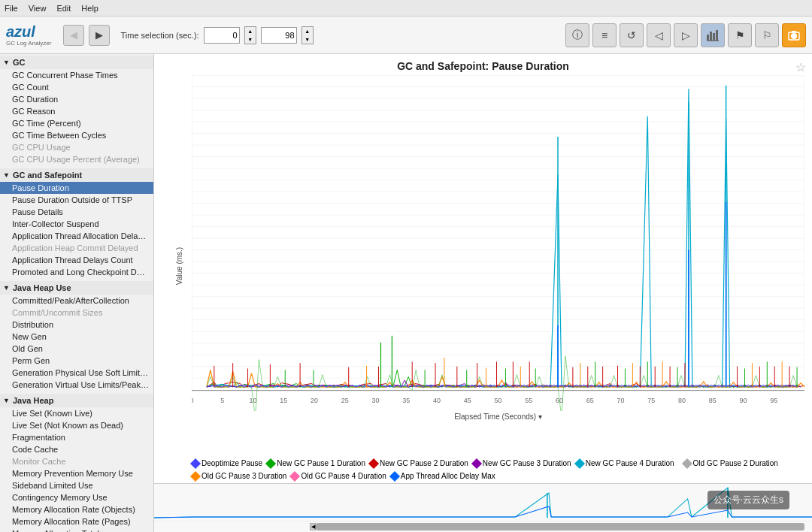  Describe the element at coordinates (308, 32) in the screenshot. I see `time-end-spin-up: ▲` at that location.